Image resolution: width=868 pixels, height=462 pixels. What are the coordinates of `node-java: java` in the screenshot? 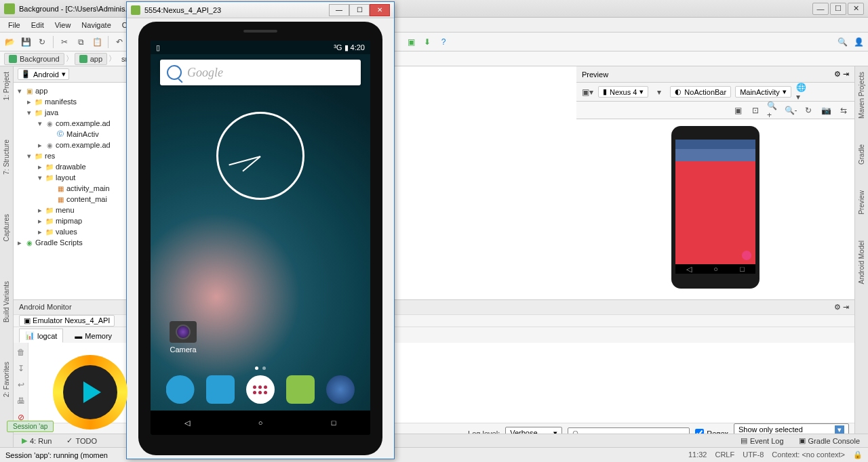 It's located at (52, 112).